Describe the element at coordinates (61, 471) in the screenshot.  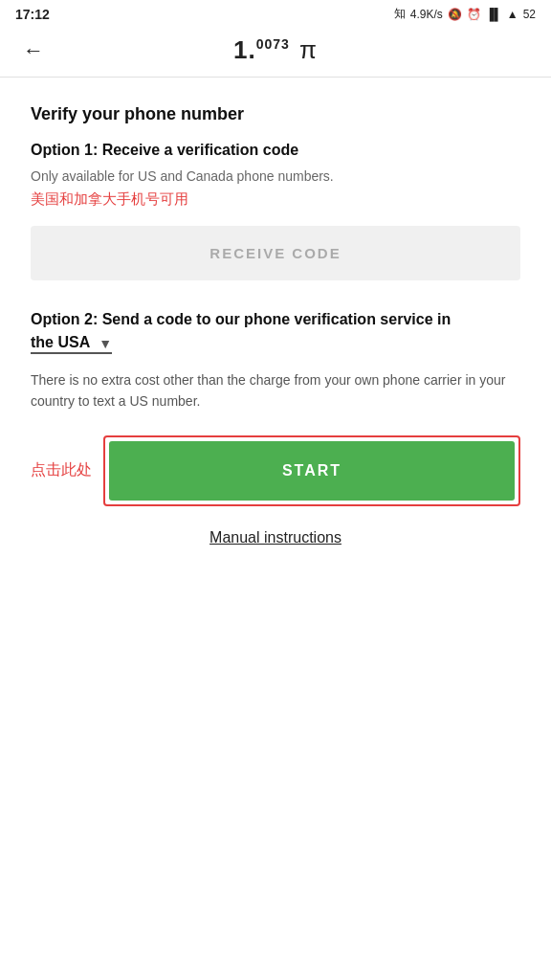
I see `chinese-left-annotation: 点击此处` at that location.